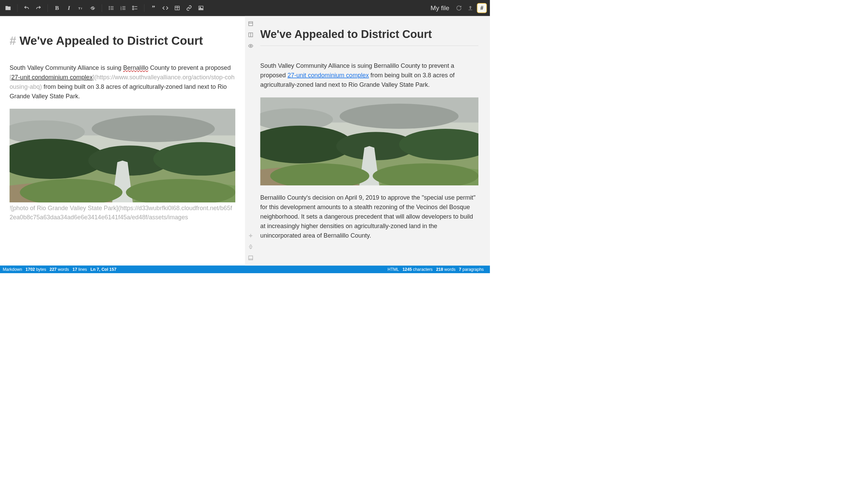 The width and height of the screenshot is (868, 484). Describe the element at coordinates (370, 45) in the screenshot. I see `preview-hr` at that location.